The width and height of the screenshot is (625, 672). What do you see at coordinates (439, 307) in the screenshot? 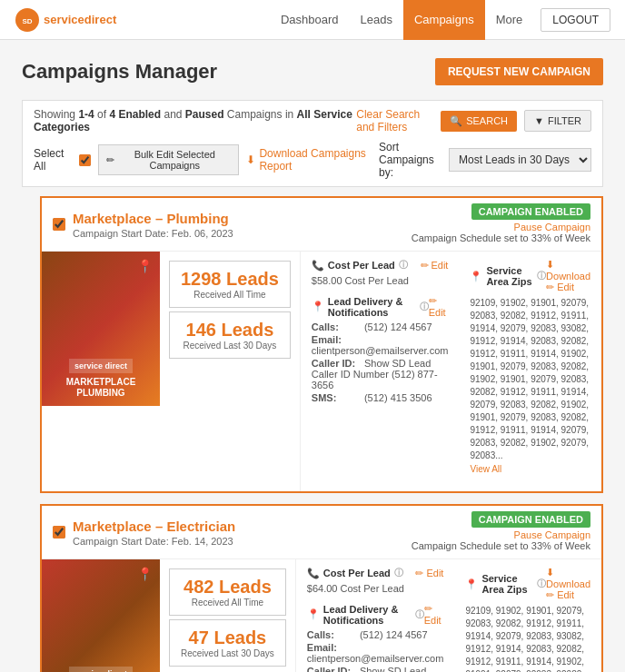
I see `edit-ld-link-1: ✏ Edit` at bounding box center [439, 307].